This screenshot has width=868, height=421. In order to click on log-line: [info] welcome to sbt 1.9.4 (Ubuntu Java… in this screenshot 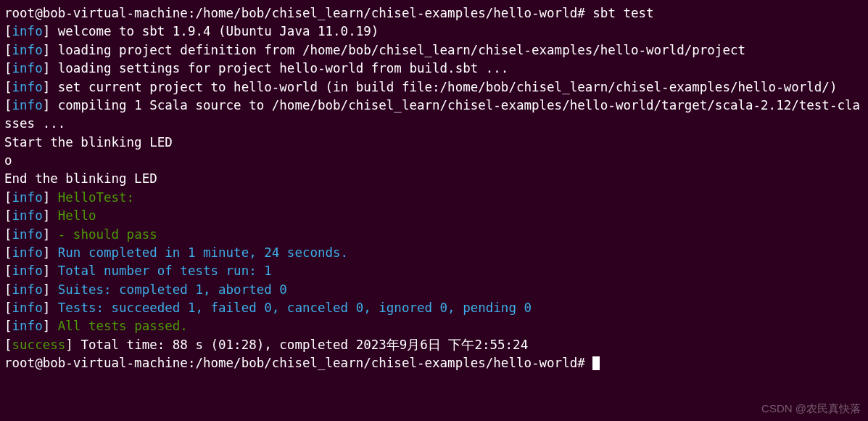, I will do `click(434, 32)`.